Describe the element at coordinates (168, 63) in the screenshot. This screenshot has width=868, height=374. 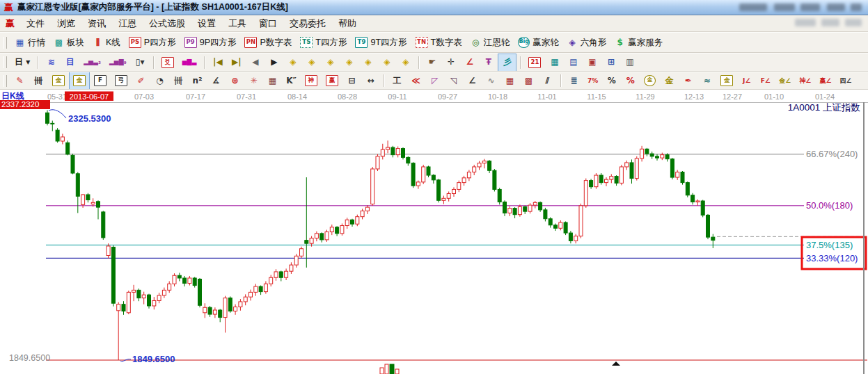
I see `chip-distribution-icon: 爻` at that location.